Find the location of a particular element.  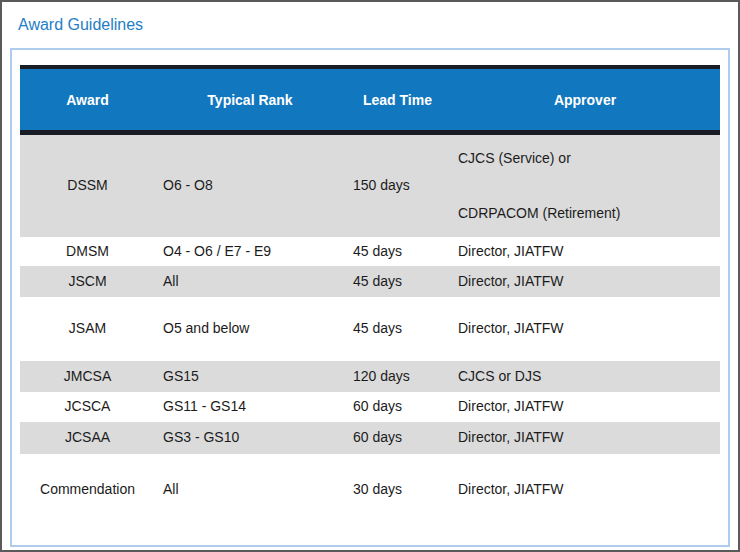

column-header-typical-rank: Typical Rank is located at coordinates (250, 100).